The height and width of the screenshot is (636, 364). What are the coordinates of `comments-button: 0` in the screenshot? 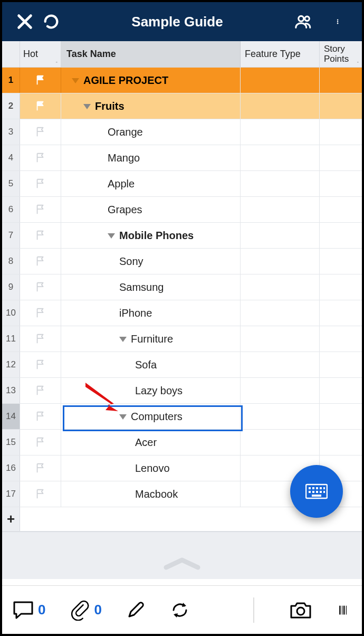 It's located at (29, 610).